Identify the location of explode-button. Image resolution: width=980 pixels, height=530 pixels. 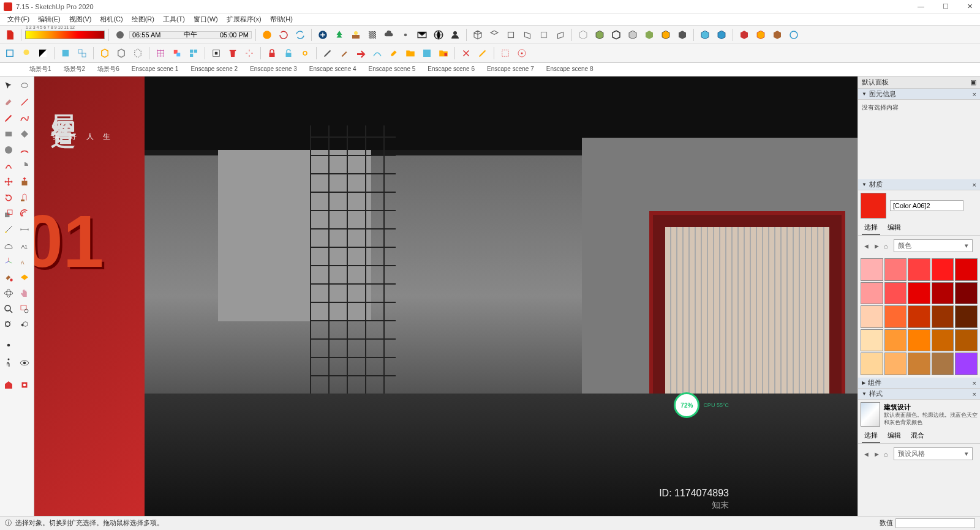
(249, 53).